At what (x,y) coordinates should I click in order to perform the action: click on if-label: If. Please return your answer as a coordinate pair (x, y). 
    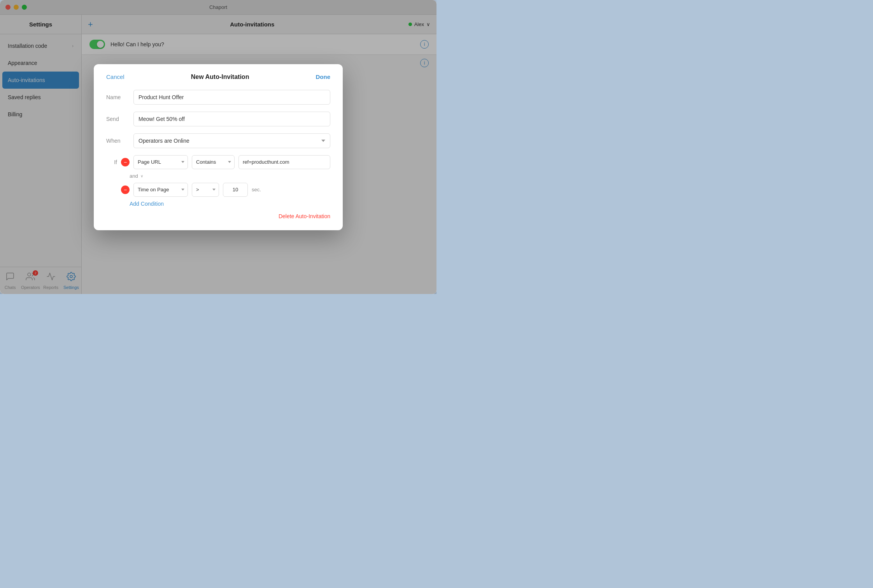
    Looking at the image, I should click on (112, 162).